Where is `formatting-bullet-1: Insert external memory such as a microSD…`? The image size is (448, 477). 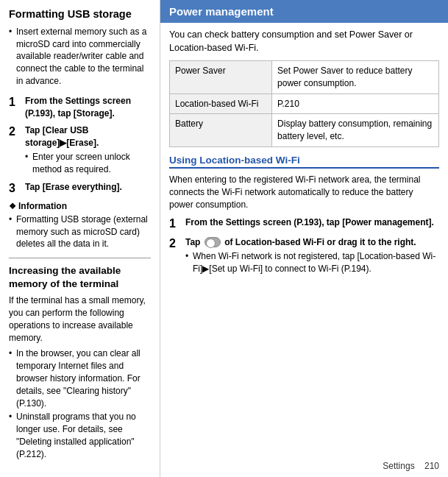 formatting-bullet-1: Insert external memory such as a microSD… is located at coordinates (79, 57).